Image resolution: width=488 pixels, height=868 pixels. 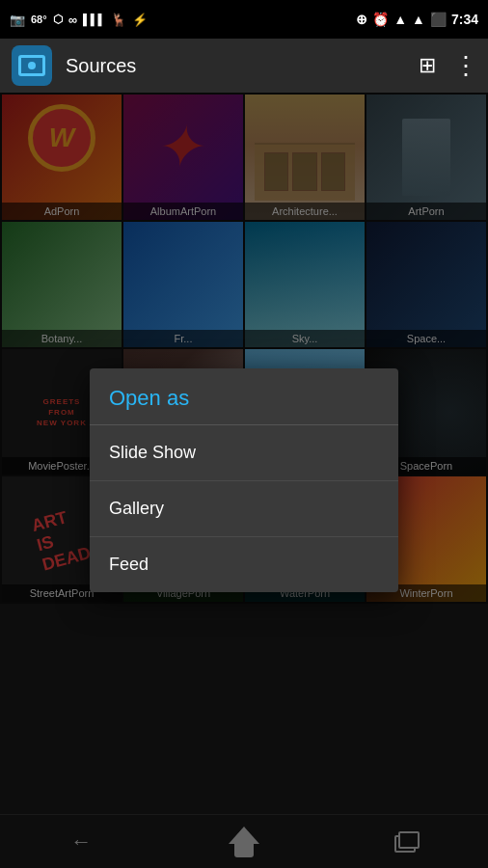 What do you see at coordinates (58, 19) in the screenshot?
I see `cast-icon: ⬡` at bounding box center [58, 19].